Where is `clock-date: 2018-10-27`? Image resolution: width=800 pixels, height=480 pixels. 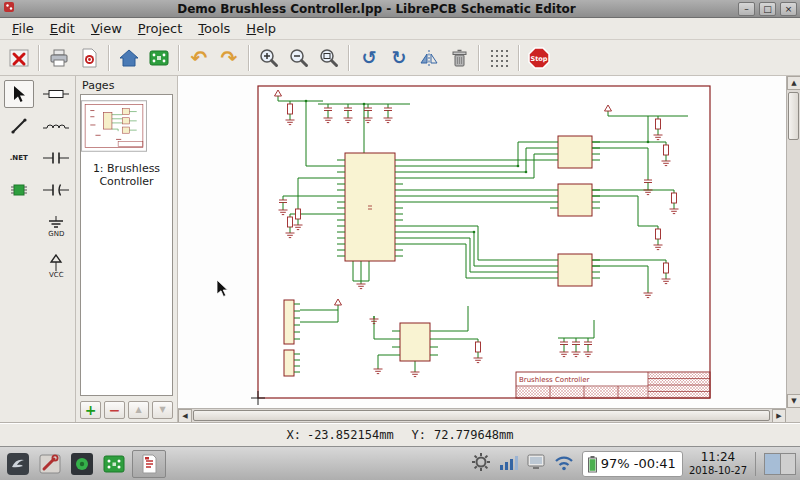 clock-date: 2018-10-27 is located at coordinates (718, 470).